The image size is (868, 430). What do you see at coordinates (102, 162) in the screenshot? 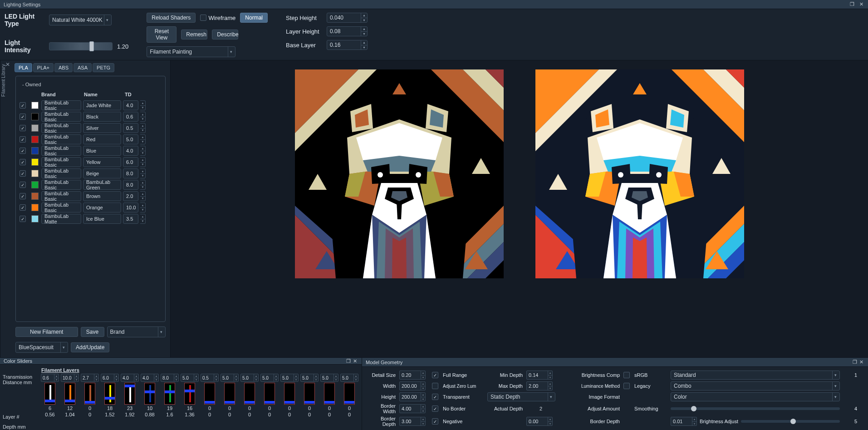
I see `filament-name: Yellow` at bounding box center [102, 162].